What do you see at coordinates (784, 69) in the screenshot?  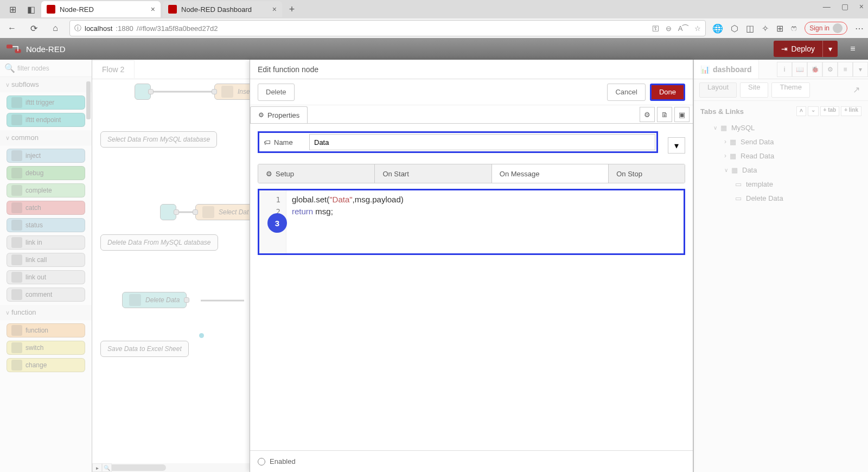 I see `info-icon: i` at bounding box center [784, 69].